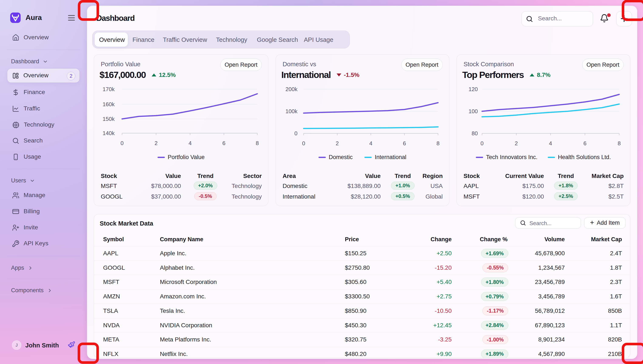  Describe the element at coordinates (109, 133) in the screenshot. I see `svg-text: 140k` at that location.